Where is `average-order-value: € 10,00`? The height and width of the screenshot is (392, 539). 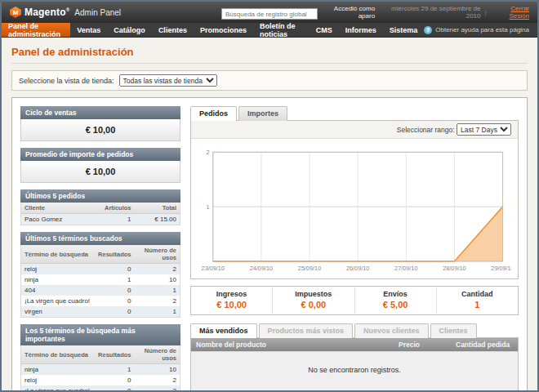
average-order-value: € 10,00 is located at coordinates (100, 172).